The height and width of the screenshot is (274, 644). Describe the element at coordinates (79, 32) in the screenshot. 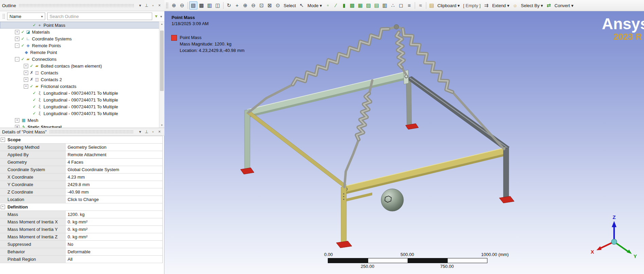

I see `tree-item: +✓◪Materials` at that location.